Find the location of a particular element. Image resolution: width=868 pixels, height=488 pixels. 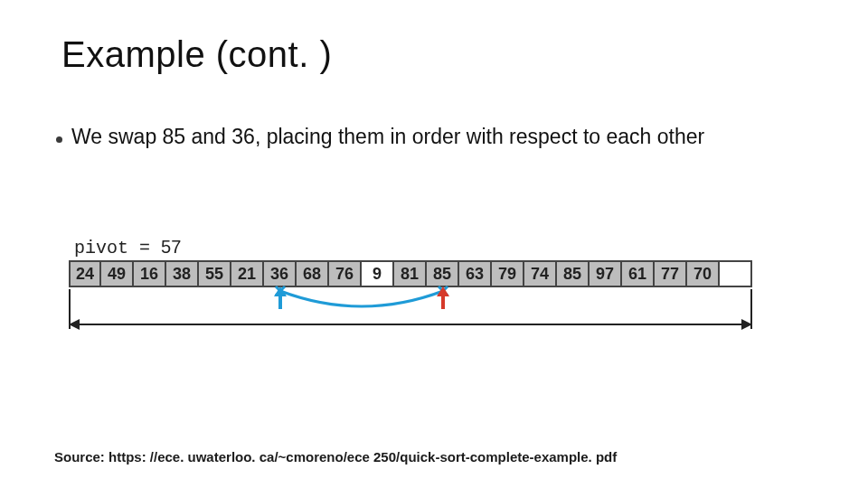

slide-title: Example (cont. ) is located at coordinates (197, 54).